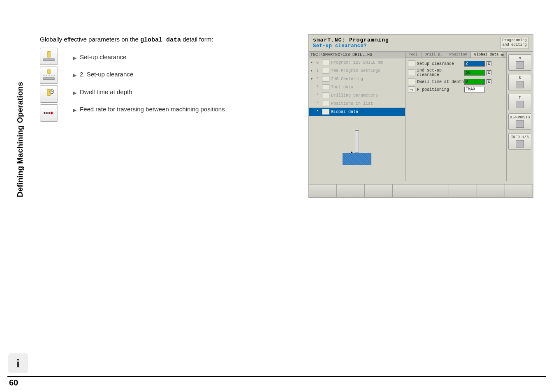 The height and width of the screenshot is (392, 556). I want to click on form-tab: Global data, so click(486, 55).